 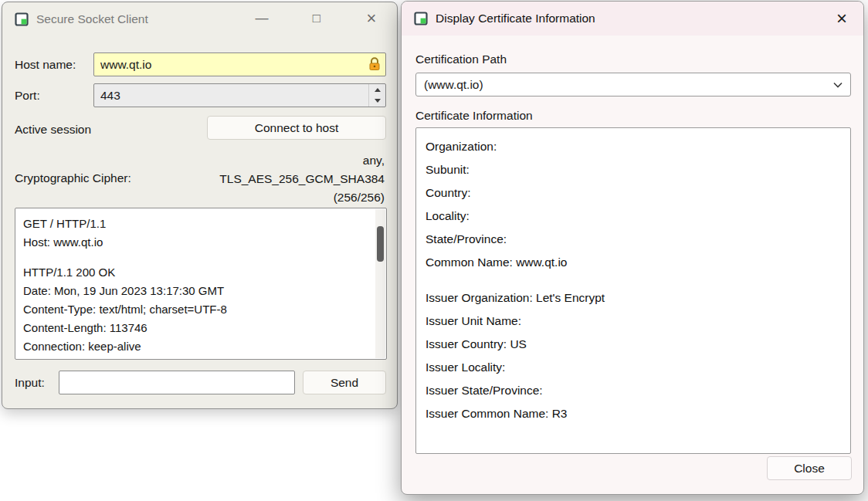 What do you see at coordinates (195, 310) in the screenshot?
I see `log-line: Content-Type: text/html; charset=UTF-8` at bounding box center [195, 310].